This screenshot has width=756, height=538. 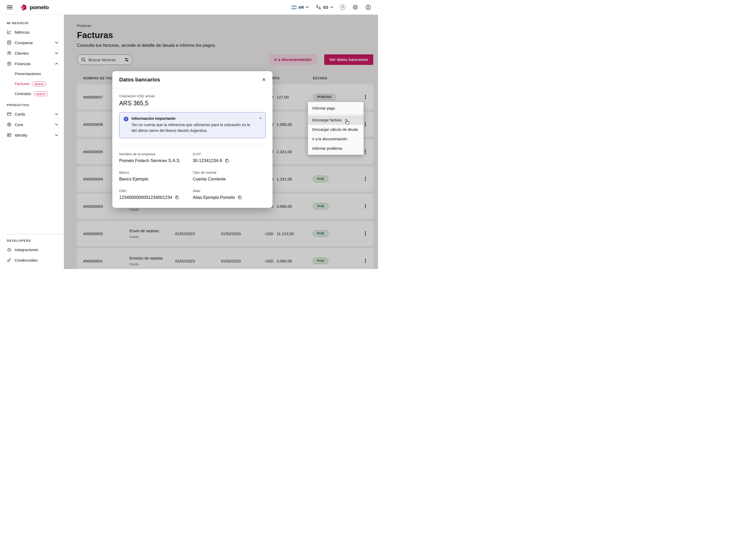 I want to click on usd-quote-value: ARS 365,5, so click(x=193, y=103).